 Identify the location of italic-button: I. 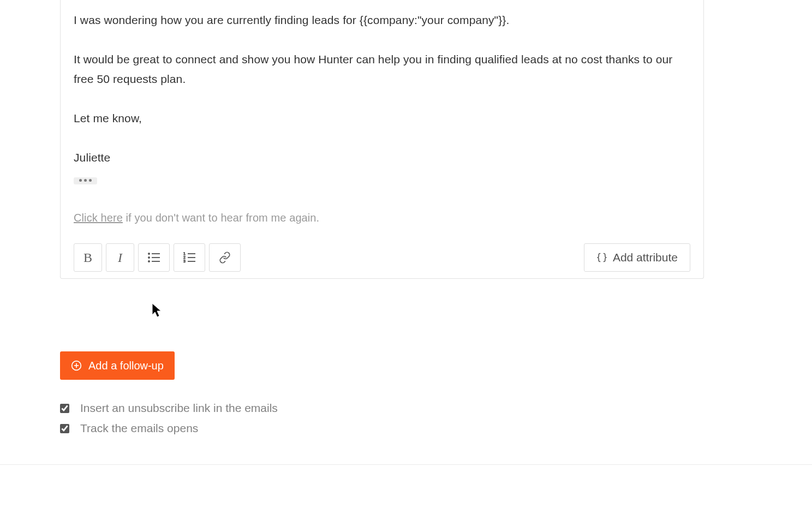
(120, 258).